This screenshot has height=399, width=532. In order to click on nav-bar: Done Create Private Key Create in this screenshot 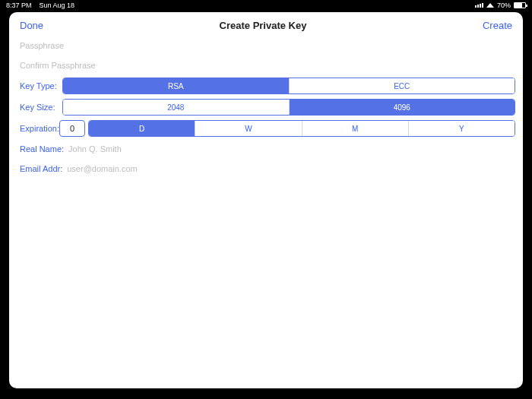, I will do `click(266, 24)`.